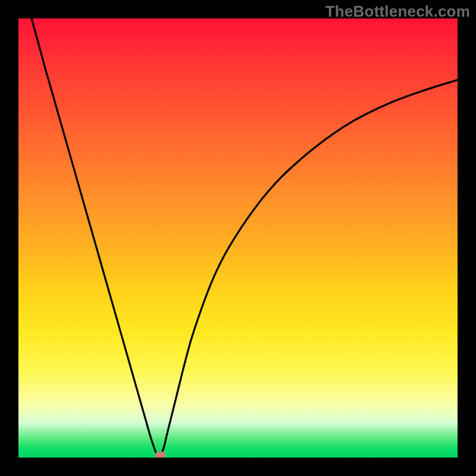 The width and height of the screenshot is (476, 476). What do you see at coordinates (397, 12) in the screenshot?
I see `watermark-text: TheBottleneck.com` at bounding box center [397, 12].